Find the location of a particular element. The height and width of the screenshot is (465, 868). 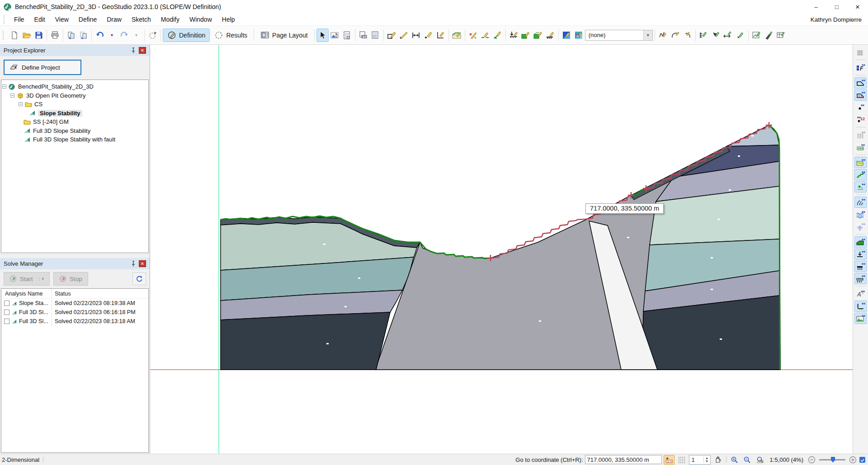

zoom-increase-button is located at coordinates (853, 460).